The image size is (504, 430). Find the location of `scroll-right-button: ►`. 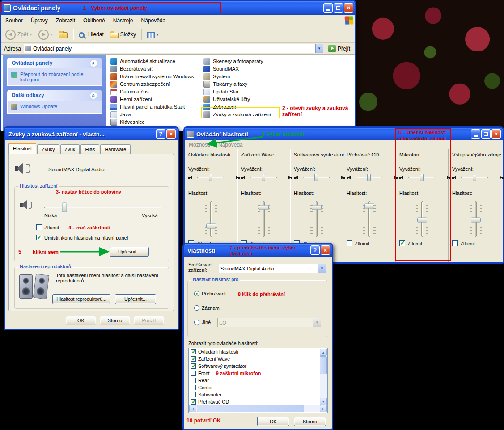

scroll-right-button: ► is located at coordinates (323, 409).